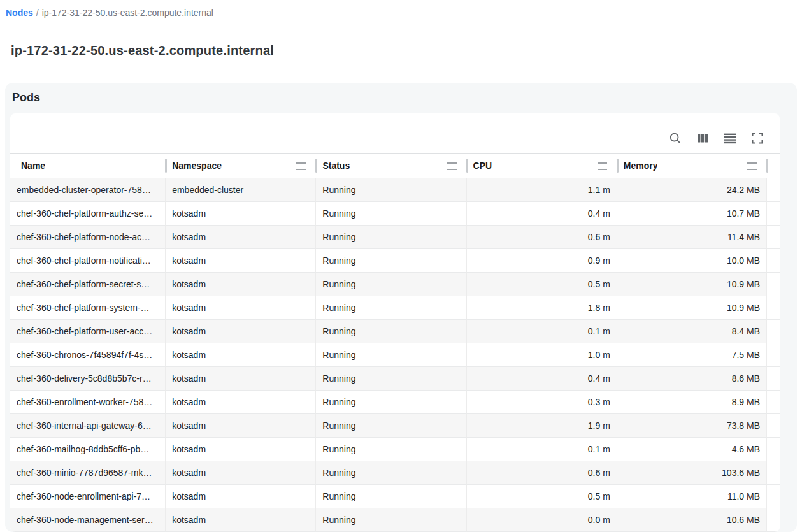 The image size is (802, 532). I want to click on cell-cpu: 0.4 m, so click(542, 378).